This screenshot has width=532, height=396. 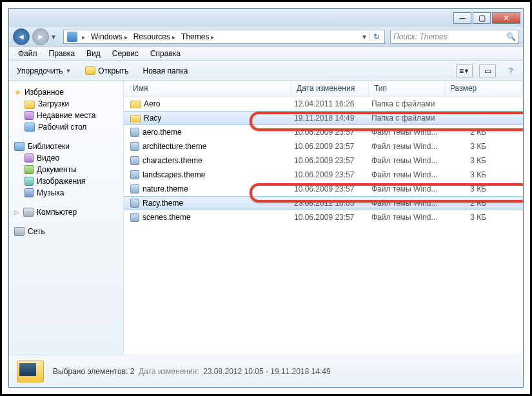 What do you see at coordinates (169, 371) in the screenshot?
I see `status-date-label: Дата изменения:` at bounding box center [169, 371].